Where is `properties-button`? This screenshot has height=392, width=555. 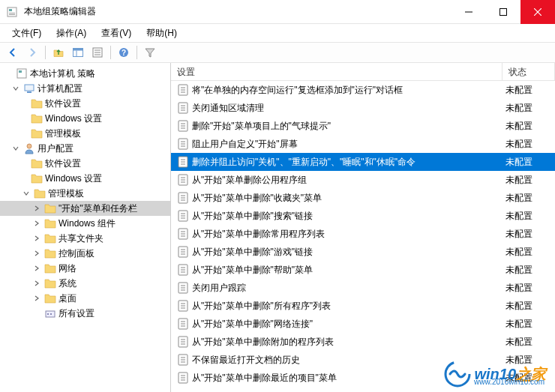
properties-button is located at coordinates (98, 52).